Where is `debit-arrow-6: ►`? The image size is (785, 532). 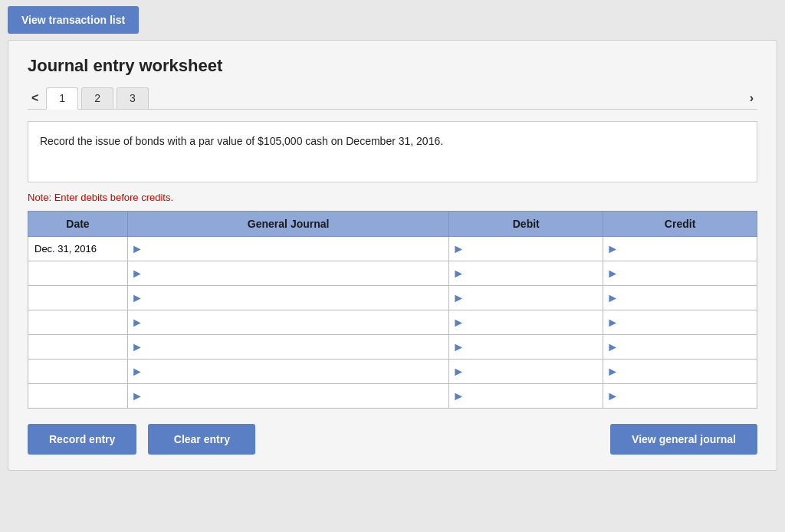 debit-arrow-6: ► is located at coordinates (458, 372).